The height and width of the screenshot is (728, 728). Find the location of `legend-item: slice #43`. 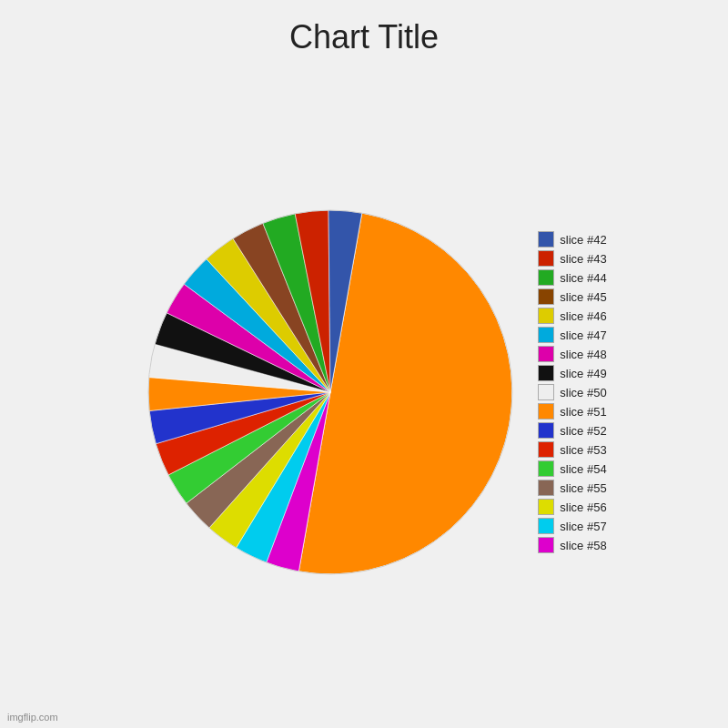

legend-item: slice #43 is located at coordinates (571, 258).